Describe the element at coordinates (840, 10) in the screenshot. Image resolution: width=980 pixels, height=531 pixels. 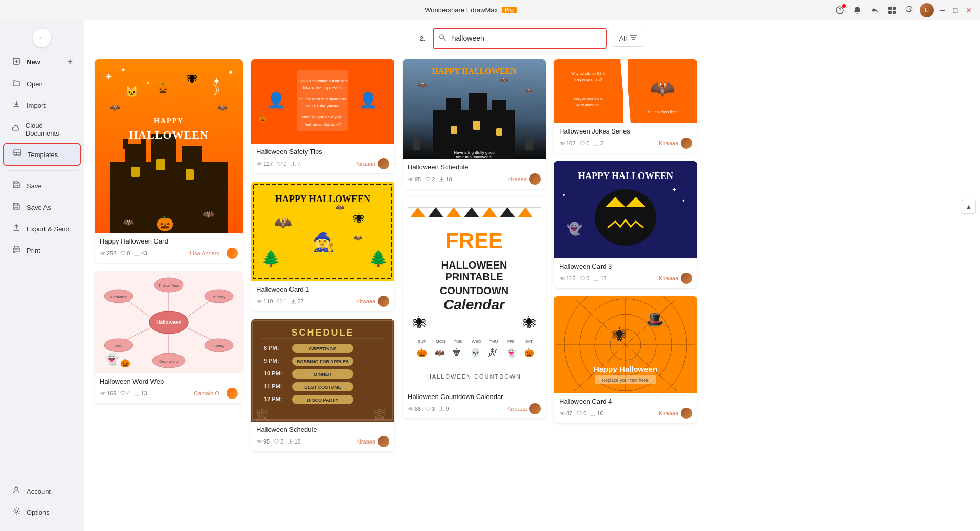
I see `help-icon: ?` at that location.